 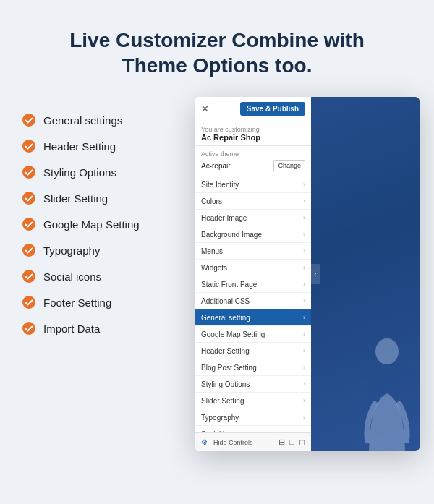 I want to click on menu-item: Google Map Setting›, so click(x=253, y=334).